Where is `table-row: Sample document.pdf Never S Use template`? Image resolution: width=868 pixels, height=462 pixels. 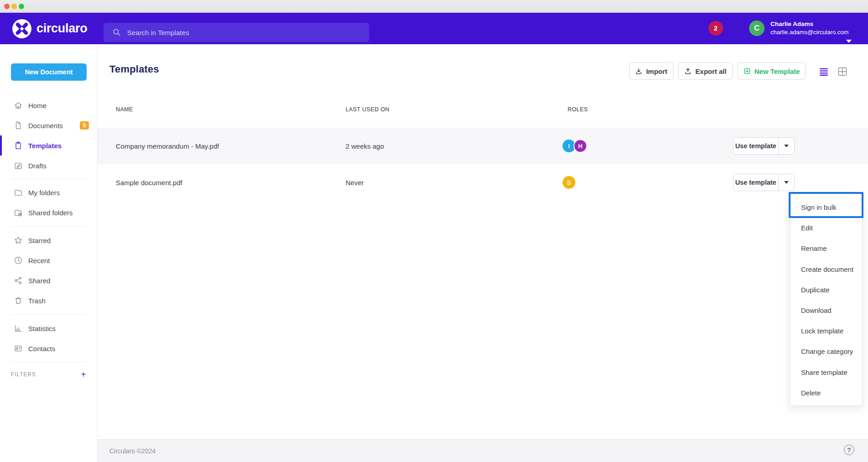 table-row: Sample document.pdf Never S Use template is located at coordinates (483, 182).